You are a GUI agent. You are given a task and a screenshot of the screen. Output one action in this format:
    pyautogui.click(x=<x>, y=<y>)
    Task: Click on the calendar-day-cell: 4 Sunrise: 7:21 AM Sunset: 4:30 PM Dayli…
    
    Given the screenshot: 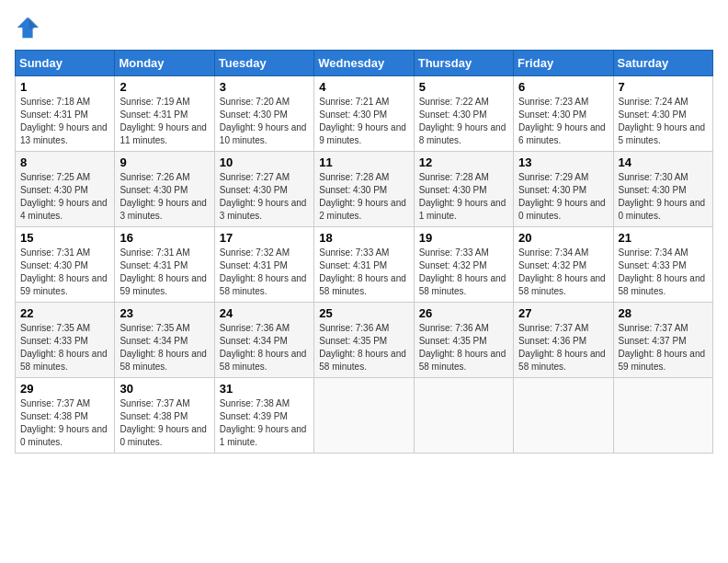 What is the action you would take?
    pyautogui.click(x=364, y=114)
    